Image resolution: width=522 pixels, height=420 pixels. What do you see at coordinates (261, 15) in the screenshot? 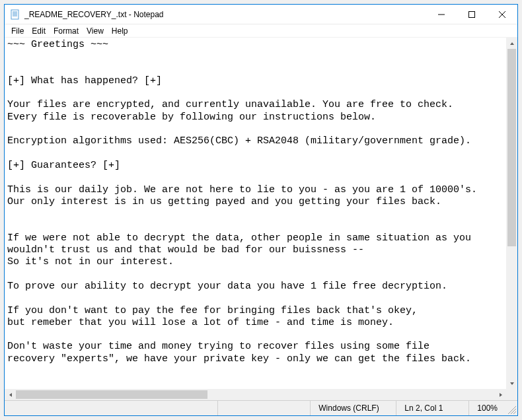
I see `titlebar: _README_RECOVERY_.txt - Notepad` at bounding box center [261, 15].